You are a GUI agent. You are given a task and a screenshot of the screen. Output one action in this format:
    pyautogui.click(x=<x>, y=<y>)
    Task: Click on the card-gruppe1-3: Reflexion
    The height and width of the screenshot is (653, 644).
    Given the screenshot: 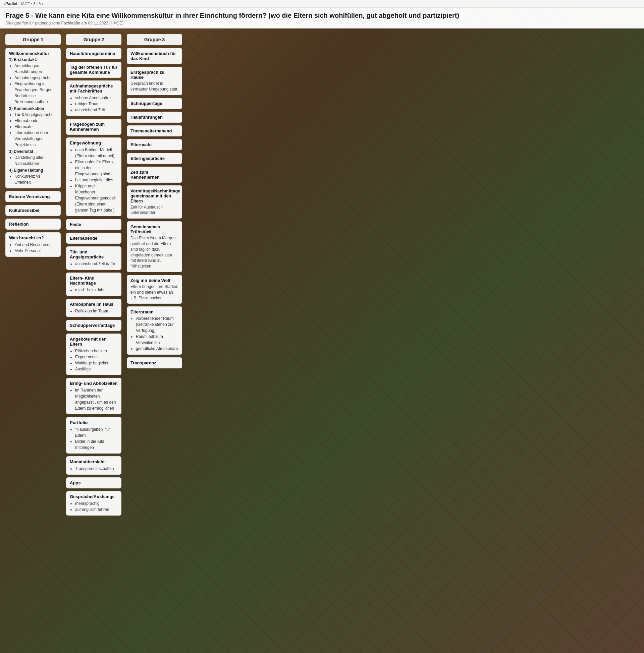 What is the action you would take?
    pyautogui.click(x=33, y=224)
    